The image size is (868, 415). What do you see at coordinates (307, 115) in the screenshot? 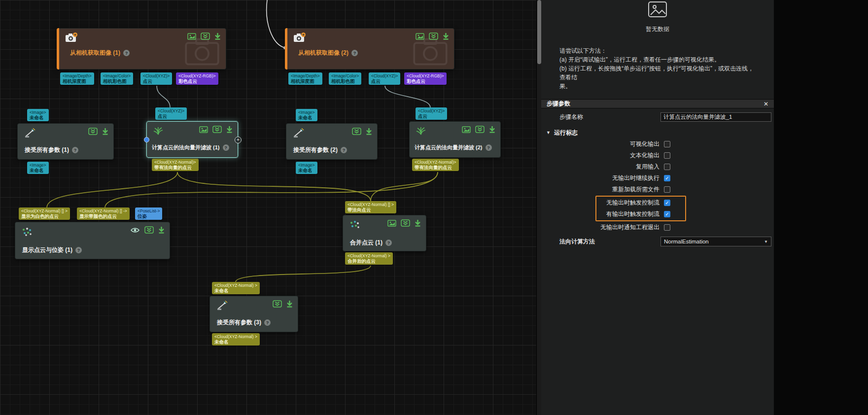
I see `port-recv2-in: <Image>未命名` at bounding box center [307, 115].